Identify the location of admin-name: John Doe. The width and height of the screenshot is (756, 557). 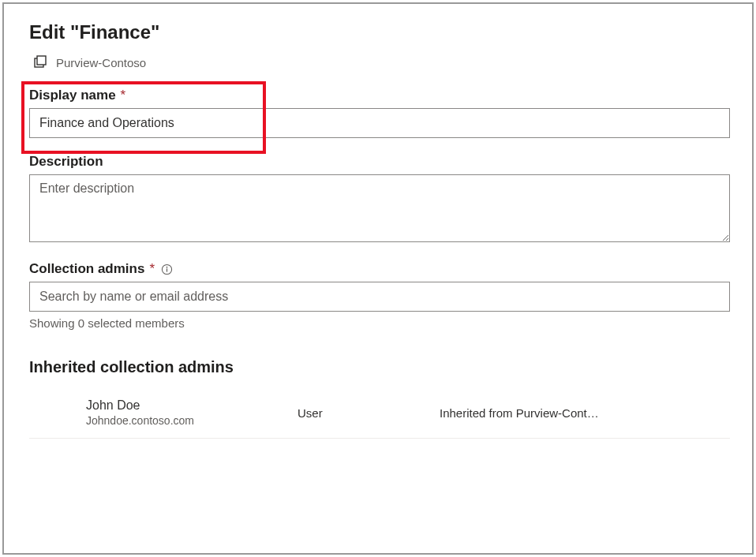
(192, 406).